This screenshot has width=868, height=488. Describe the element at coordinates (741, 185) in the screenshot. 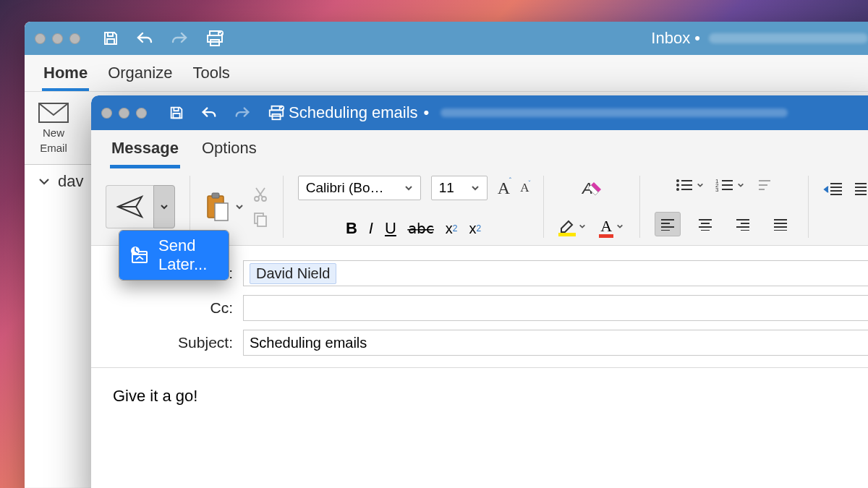

I see `numbering-dropdown` at that location.